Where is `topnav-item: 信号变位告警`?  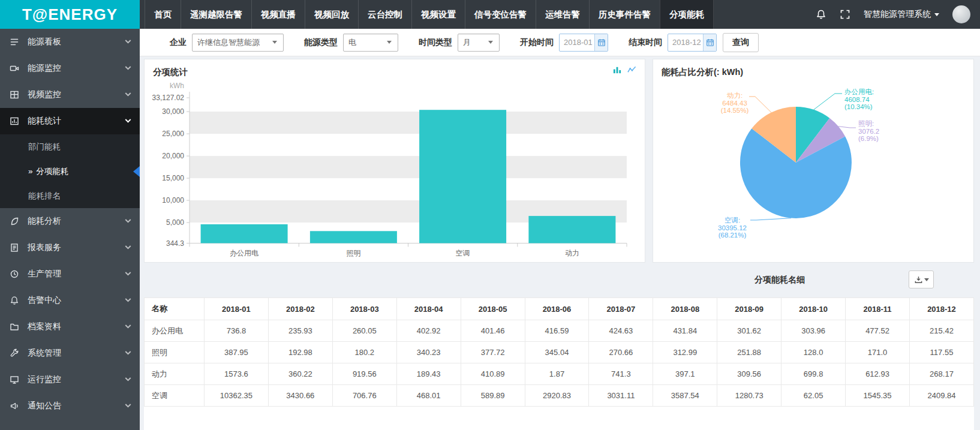 topnav-item: 信号变位告警 is located at coordinates (500, 14).